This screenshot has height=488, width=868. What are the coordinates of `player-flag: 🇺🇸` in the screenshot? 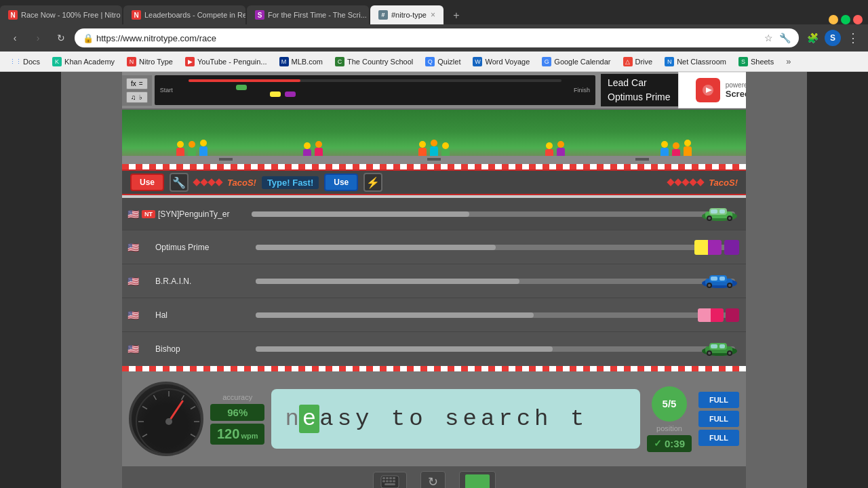 It's located at (133, 214).